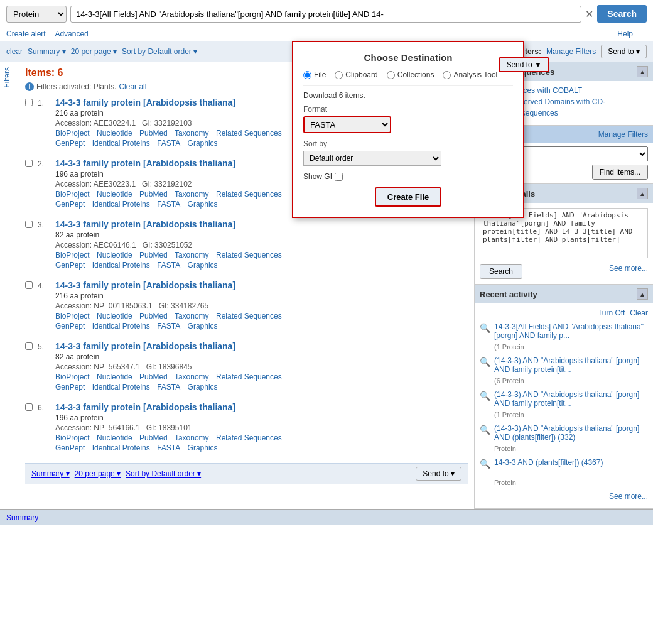 The height and width of the screenshot is (644, 653). I want to click on pubmed-link-6: PubMed, so click(153, 438).